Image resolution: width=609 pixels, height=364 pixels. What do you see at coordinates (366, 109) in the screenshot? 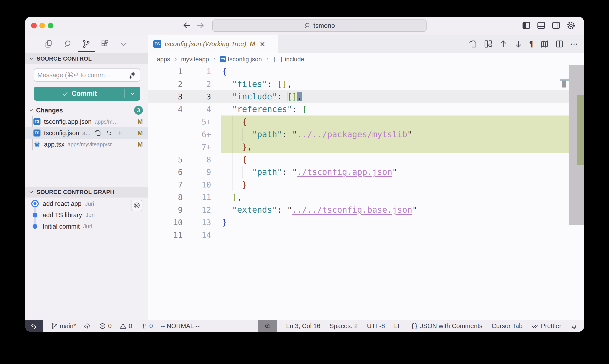
I see `diff-line: 44 "references": [` at bounding box center [366, 109].